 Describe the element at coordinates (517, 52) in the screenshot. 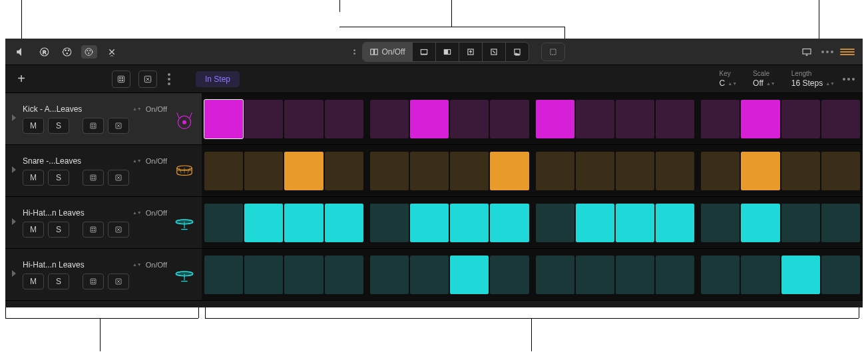

I see `mode-6-button: 8va` at that location.